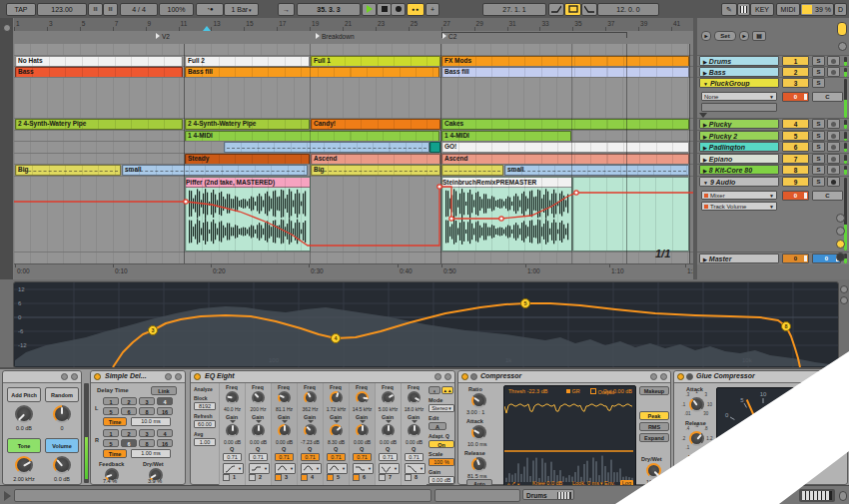  What do you see at coordinates (354, 25) in the screenshot?
I see `beat-time-ruler: 1357911131517192123252729313335373941` at bounding box center [354, 25].